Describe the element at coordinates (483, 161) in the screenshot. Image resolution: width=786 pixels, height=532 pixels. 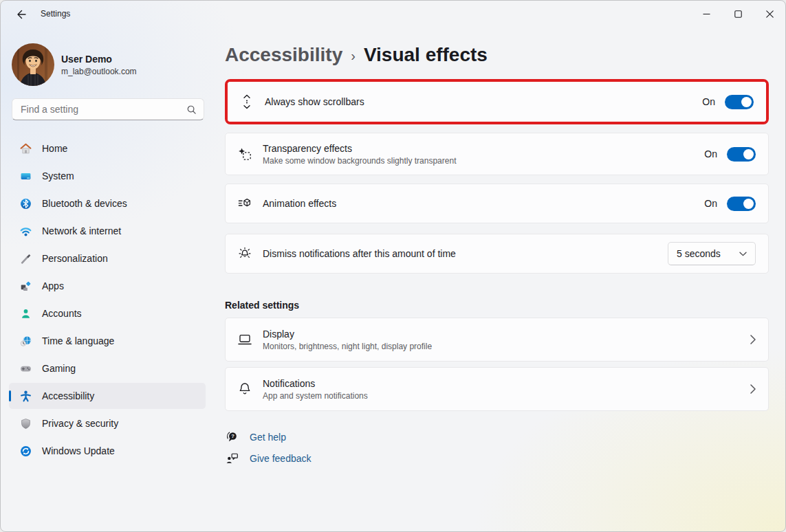
I see `setting-description: Make some window backgrounds slightly tr…` at that location.